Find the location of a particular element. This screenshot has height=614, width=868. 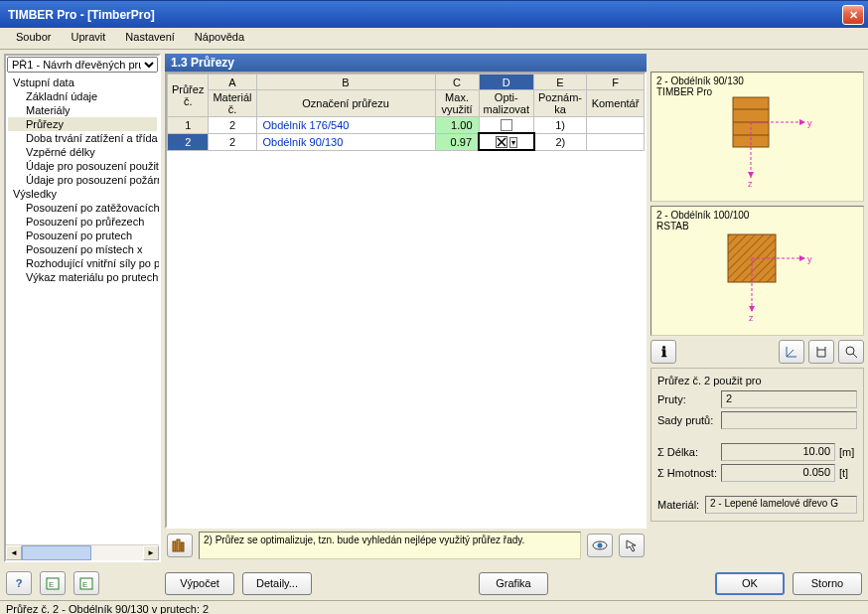

hint-text: 2) Průřez se optimalizuje, tzn. bude vyh… is located at coordinates (389, 545).